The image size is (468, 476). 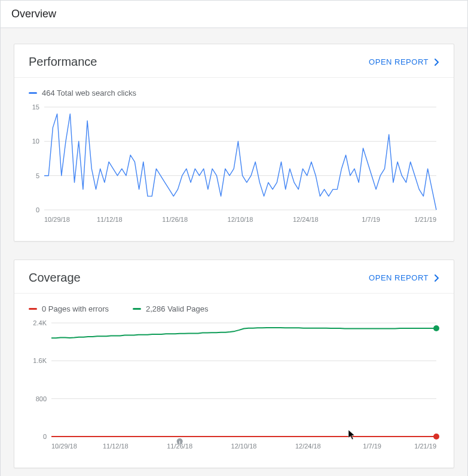 What do you see at coordinates (234, 304) in the screenshot?
I see `coverage-legend: 0 Pages with errors 2,286 Valid Pages` at bounding box center [234, 304].